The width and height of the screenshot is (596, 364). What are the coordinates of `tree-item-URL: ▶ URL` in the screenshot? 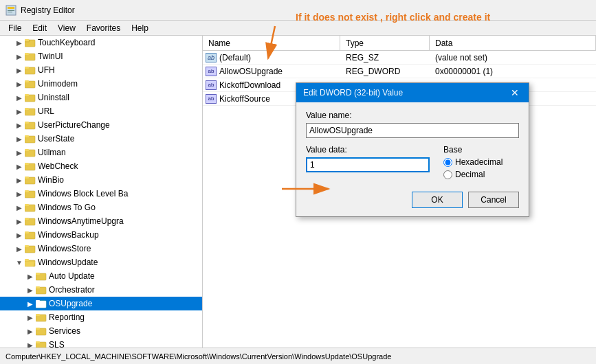 It's located at (101, 111).